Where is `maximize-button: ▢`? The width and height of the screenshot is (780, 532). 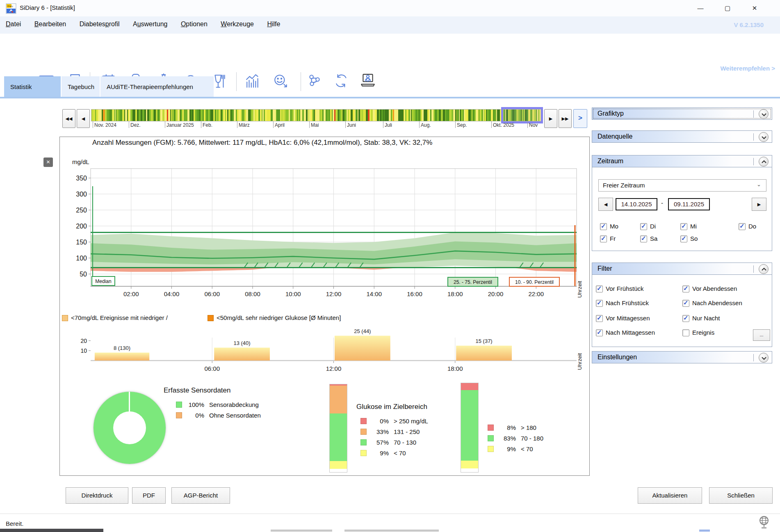 maximize-button: ▢ is located at coordinates (728, 8).